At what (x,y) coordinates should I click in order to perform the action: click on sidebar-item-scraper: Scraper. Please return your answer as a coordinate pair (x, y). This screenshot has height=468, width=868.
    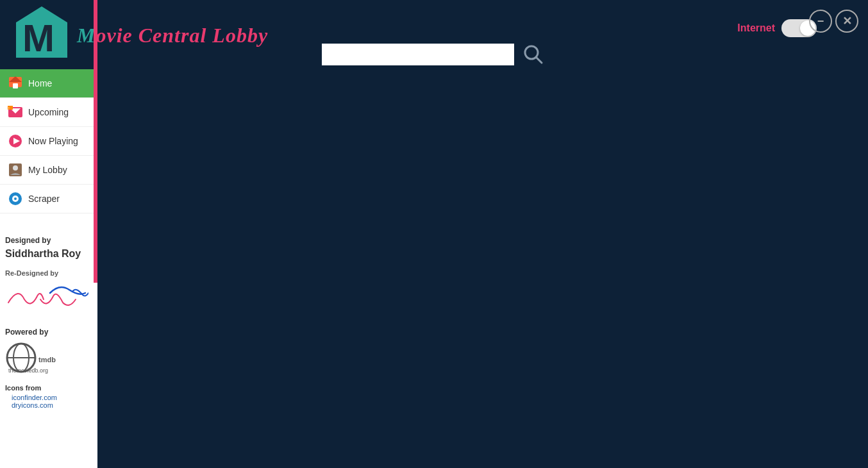
    Looking at the image, I should click on (49, 199).